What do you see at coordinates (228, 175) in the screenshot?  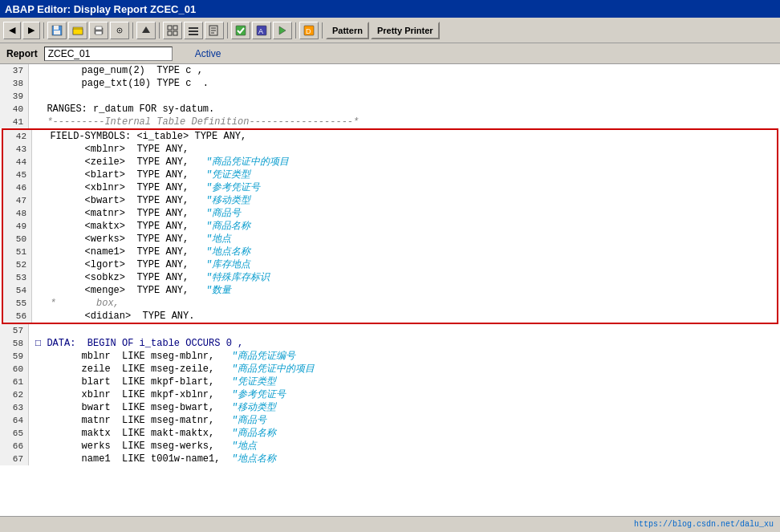 I see `comment-part: "凭证类型` at bounding box center [228, 175].